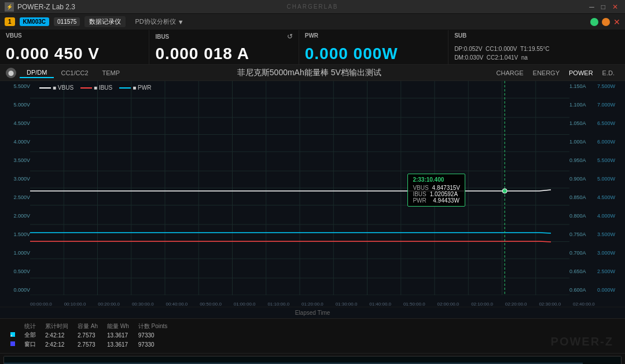 The width and height of the screenshot is (625, 364). What do you see at coordinates (436, 179) in the screenshot?
I see `tooltip-time: 2:33:10.400` at bounding box center [436, 179].